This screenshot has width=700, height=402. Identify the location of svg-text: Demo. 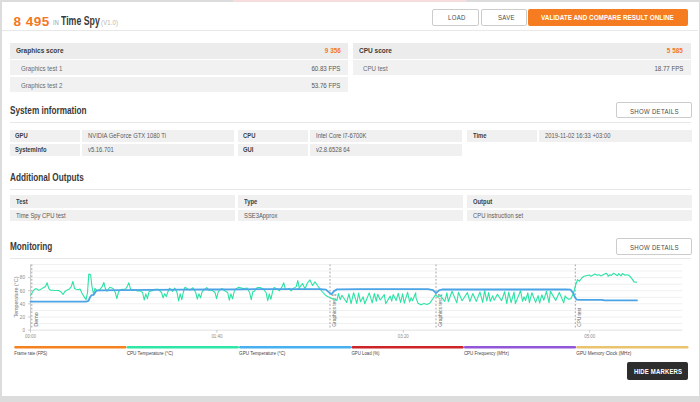
(36, 320).